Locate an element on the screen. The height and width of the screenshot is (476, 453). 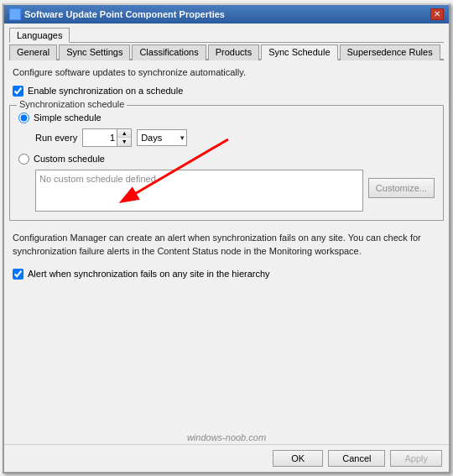
simple-schedule-radio is located at coordinates (23, 118).